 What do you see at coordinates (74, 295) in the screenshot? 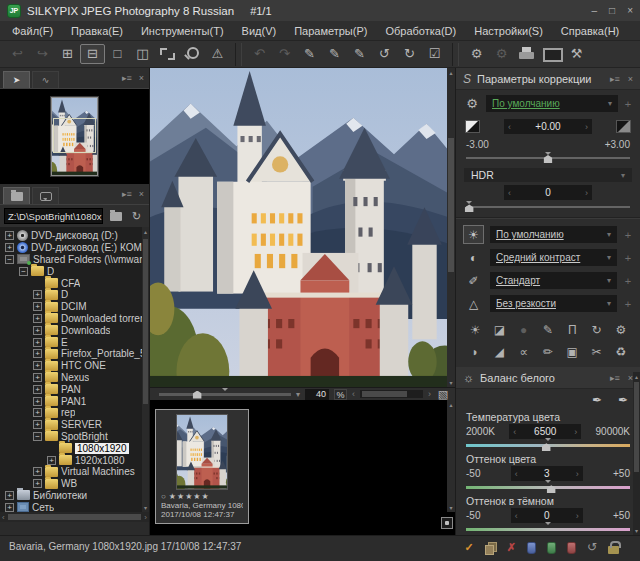
I see `tree-item-d2: + D` at bounding box center [74, 295].